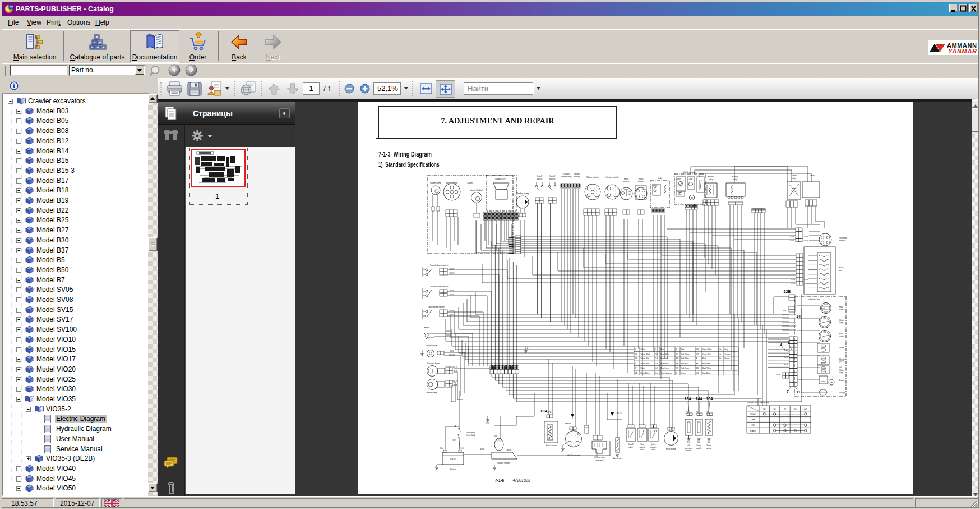 This screenshot has width=980, height=509. What do you see at coordinates (503, 463) in the screenshot?
I see `svg-text: Starter motor` at bounding box center [503, 463].